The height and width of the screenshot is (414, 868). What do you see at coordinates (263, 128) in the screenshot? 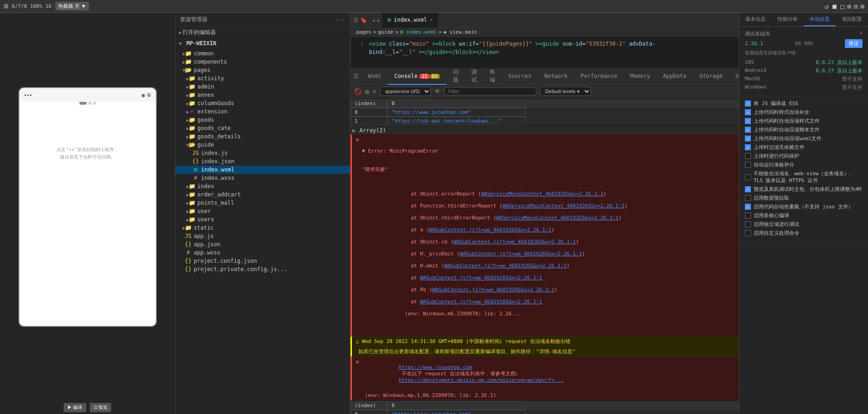
I see `tree-item-goods-cate: ▶ 📁 goods_cate` at bounding box center [263, 128].